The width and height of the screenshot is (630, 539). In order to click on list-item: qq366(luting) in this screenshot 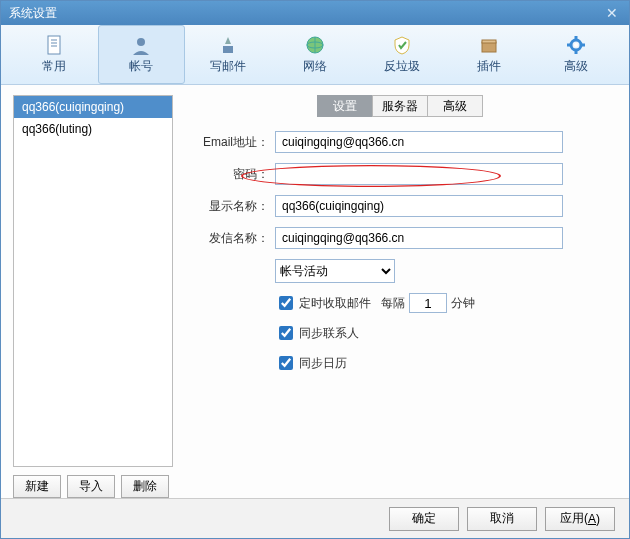, I will do `click(93, 129)`.